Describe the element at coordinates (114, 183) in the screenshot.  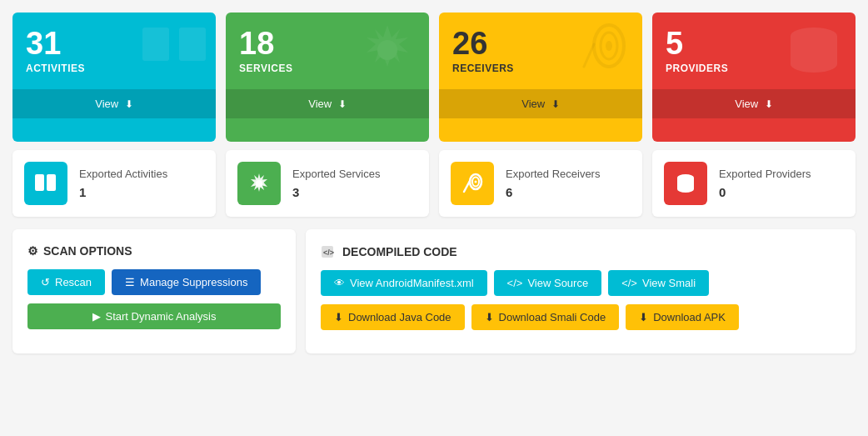
I see `exported-activities-card: A 文 Exported Activities 1` at that location.